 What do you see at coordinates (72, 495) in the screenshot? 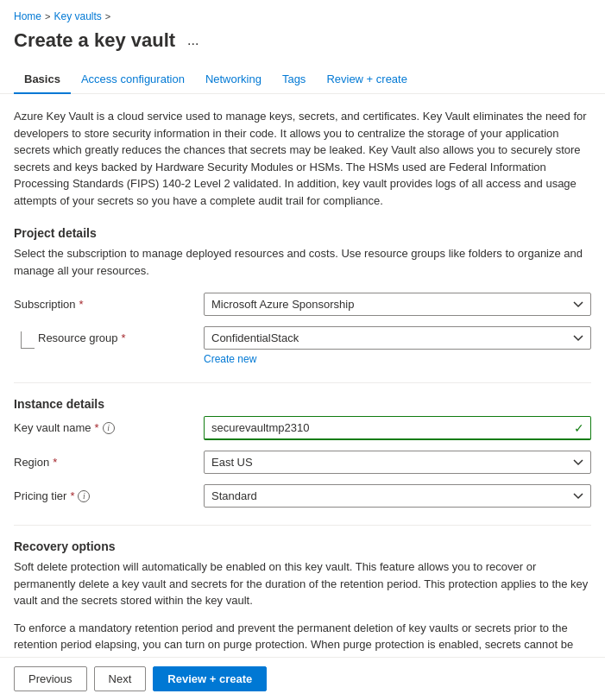
I see `pricing-tier-required: *` at bounding box center [72, 495].